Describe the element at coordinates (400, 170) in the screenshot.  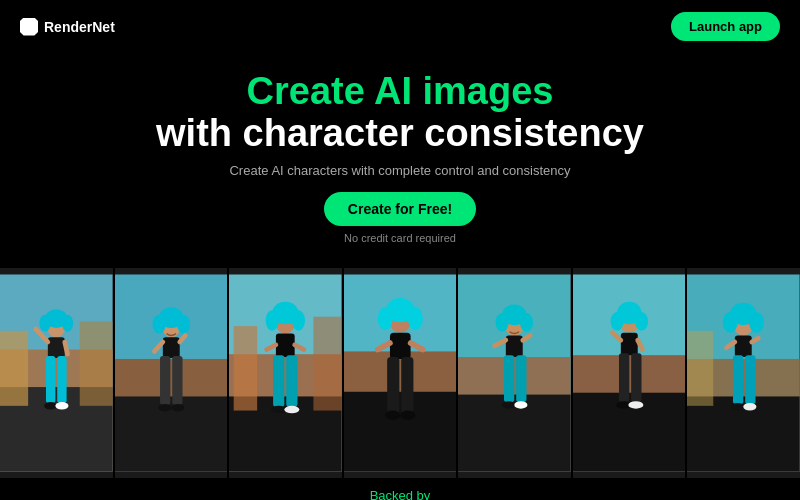
I see `hero-subtitle: Create AI characters with complete contr…` at that location.